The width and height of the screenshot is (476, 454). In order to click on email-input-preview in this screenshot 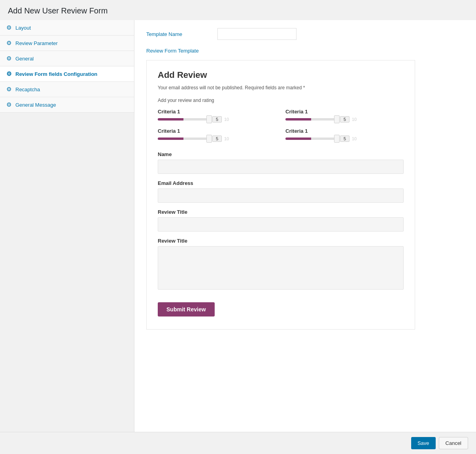, I will do `click(281, 196)`.